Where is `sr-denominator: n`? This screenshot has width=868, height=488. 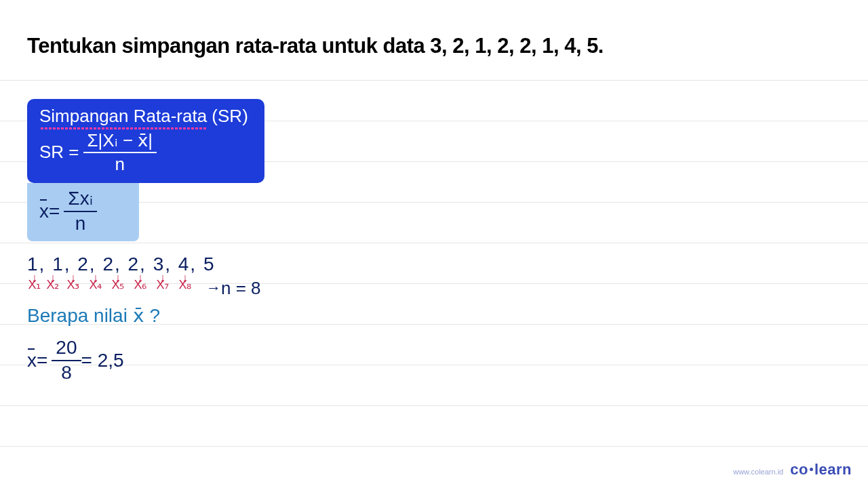
sr-denominator: n is located at coordinates (120, 164).